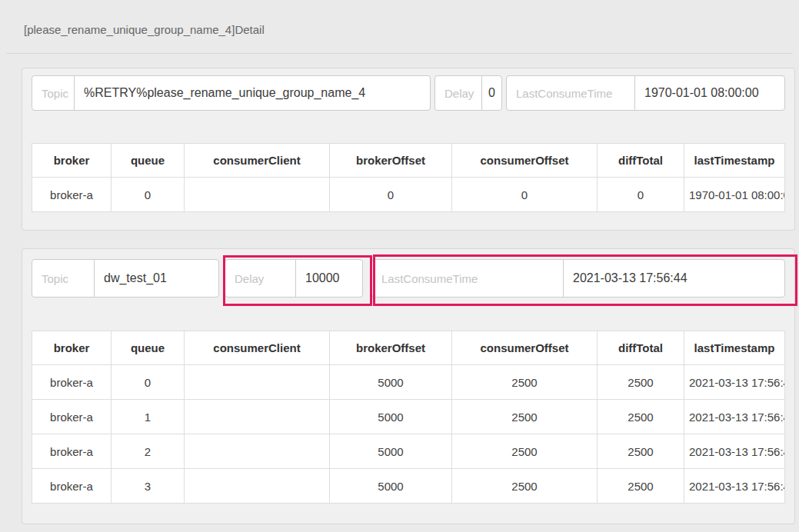 The height and width of the screenshot is (532, 799). Describe the element at coordinates (674, 278) in the screenshot. I see `last-consume-time-value: 2021-03-13 17:56:44` at that location.